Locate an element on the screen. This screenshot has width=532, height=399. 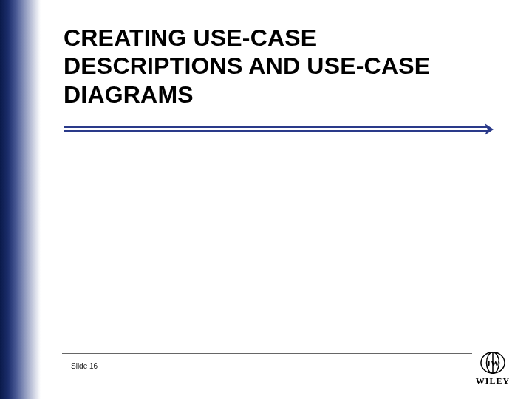
svg-text: JW is located at coordinates (494, 364).